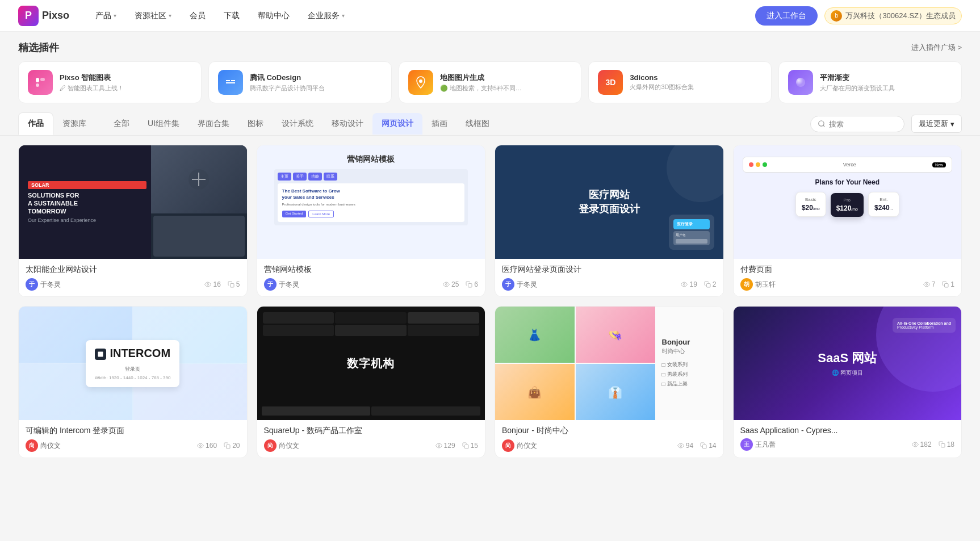 This screenshot has width=980, height=541. What do you see at coordinates (698, 284) in the screenshot?
I see `card-stats: 19 2` at bounding box center [698, 284].